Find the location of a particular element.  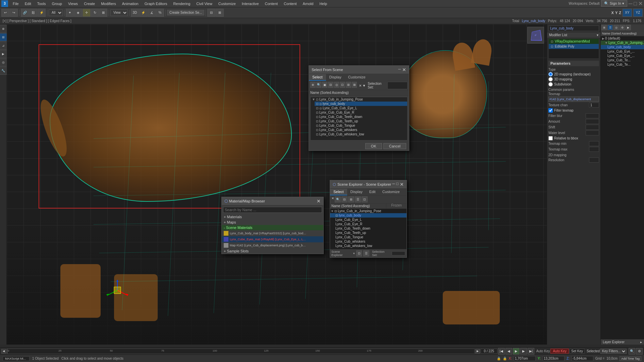

scene-tab-display: Display is located at coordinates (357, 192).